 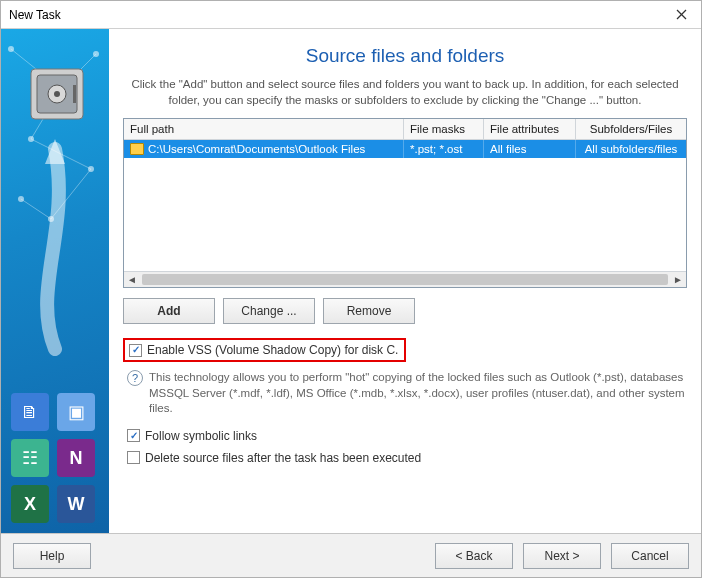 What do you see at coordinates (351, 555) in the screenshot?
I see `footer: Help < Back Next > Cancel` at bounding box center [351, 555].